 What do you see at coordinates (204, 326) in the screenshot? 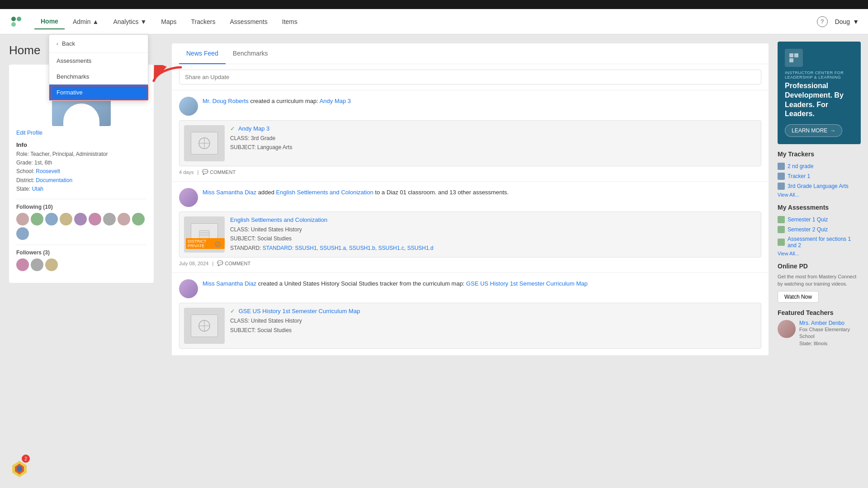
I see `post-3-map-image` at bounding box center [204, 326].